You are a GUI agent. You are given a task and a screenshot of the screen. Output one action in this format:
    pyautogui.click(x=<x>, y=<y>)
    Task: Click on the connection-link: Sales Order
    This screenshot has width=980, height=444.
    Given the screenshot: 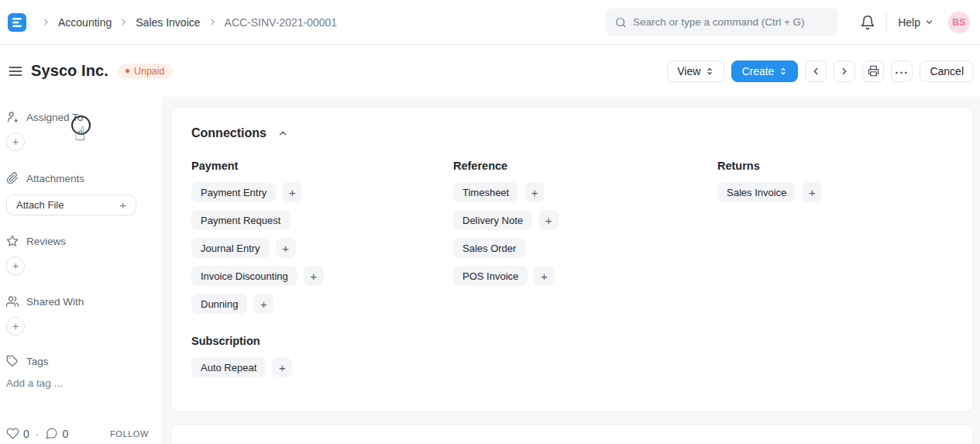 What is the action you would take?
    pyautogui.click(x=490, y=248)
    